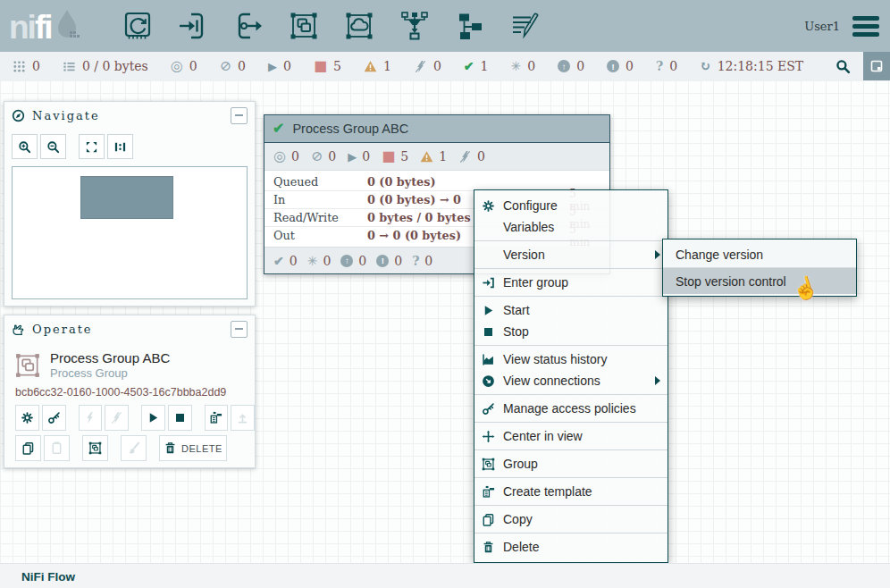 This screenshot has width=890, height=588. I want to click on queued-count: 0 / 0 bytes, so click(105, 66).